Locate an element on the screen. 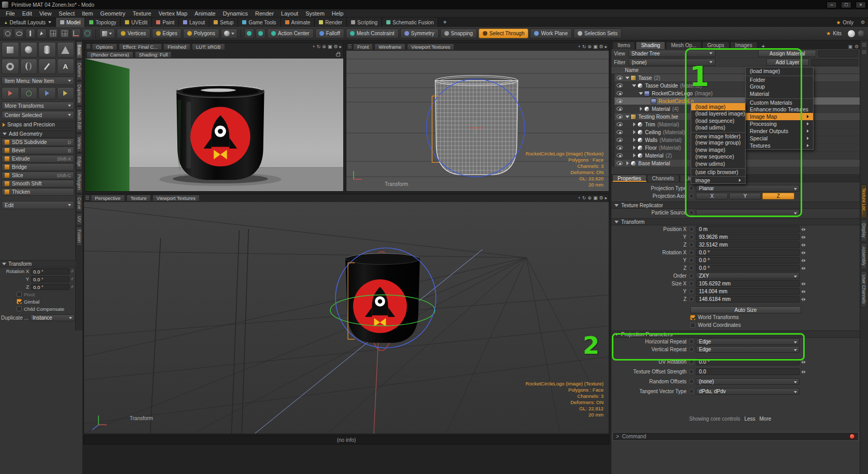 This screenshot has height=474, width=868. viewport-corner-icon: ⚙ is located at coordinates (601, 47).